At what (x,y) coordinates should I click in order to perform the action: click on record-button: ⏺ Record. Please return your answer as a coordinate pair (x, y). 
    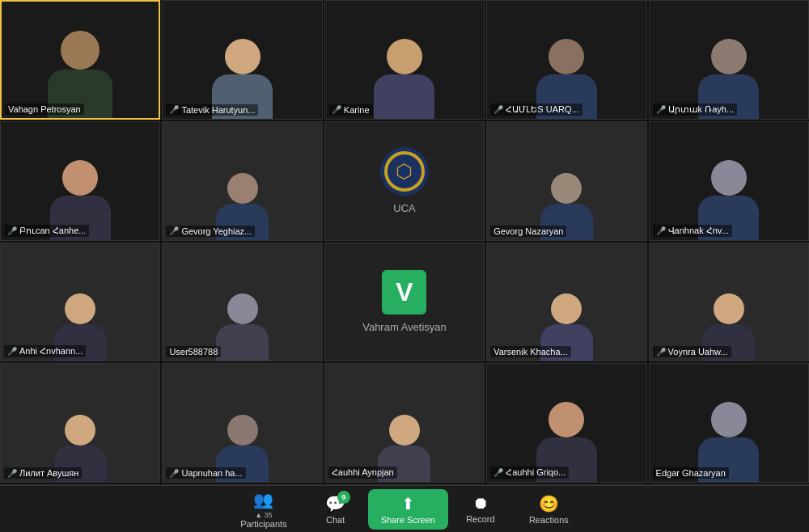
    Looking at the image, I should click on (481, 509).